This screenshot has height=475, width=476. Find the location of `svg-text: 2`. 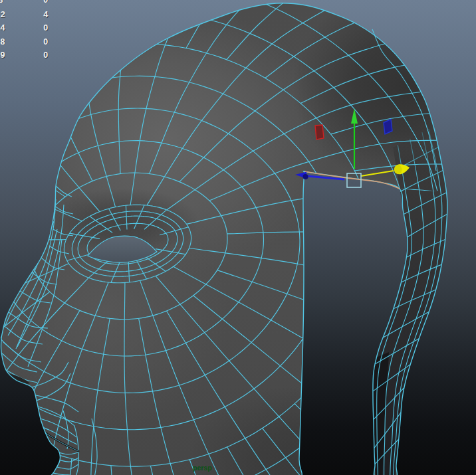

svg-text: 2 is located at coordinates (3, 15).